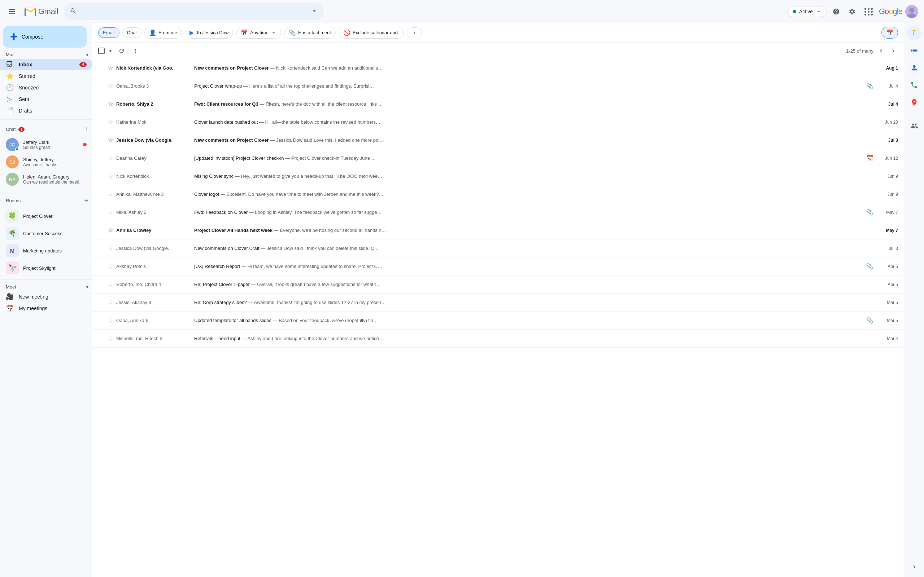  Describe the element at coordinates (531, 104) in the screenshot. I see `email-subject: Fwd: Client resources for Q3 — Ritesh, h…` at that location.